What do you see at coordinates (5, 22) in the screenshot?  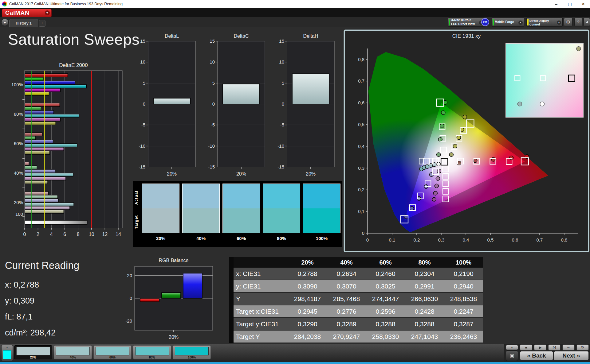 I see `tab-scroll-button: ▶` at bounding box center [5, 22].